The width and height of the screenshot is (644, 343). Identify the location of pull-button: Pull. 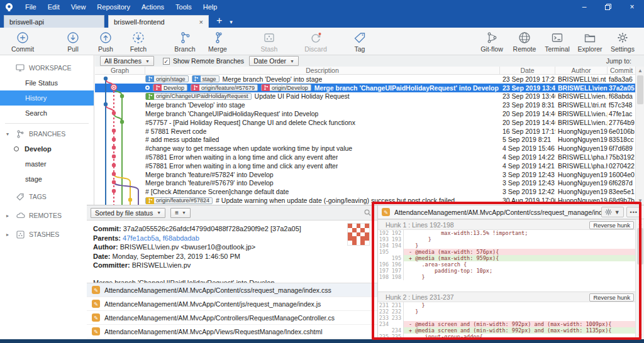
(73, 41).